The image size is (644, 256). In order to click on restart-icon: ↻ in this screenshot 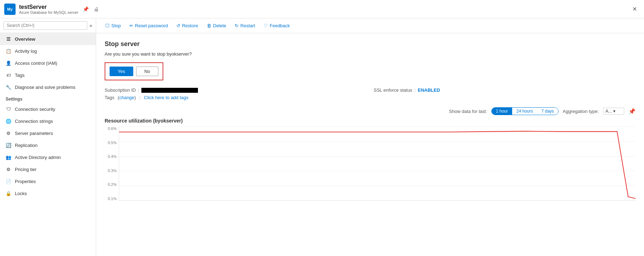, I will do `click(237, 25)`.